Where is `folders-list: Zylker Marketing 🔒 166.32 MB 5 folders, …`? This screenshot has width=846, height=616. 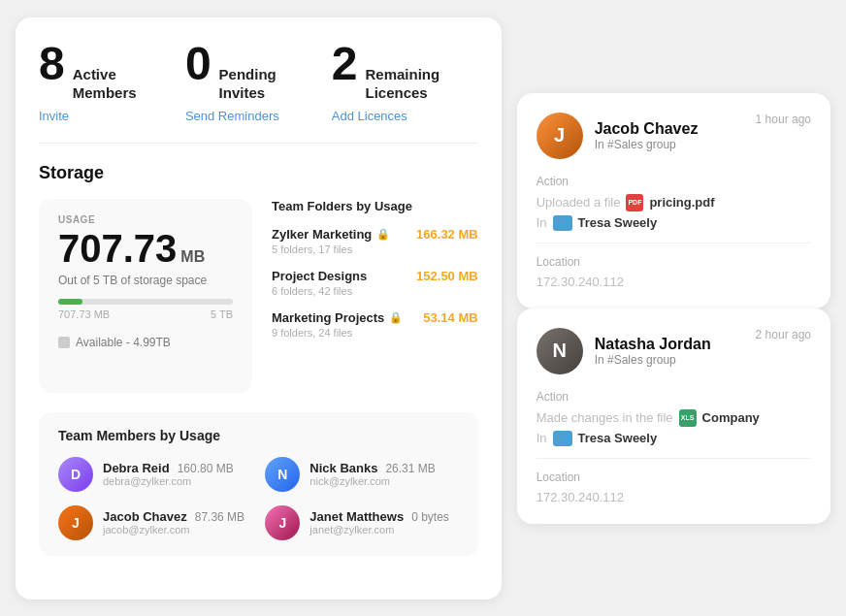 folders-list: Zylker Marketing 🔒 166.32 MB 5 folders, … is located at coordinates (374, 283).